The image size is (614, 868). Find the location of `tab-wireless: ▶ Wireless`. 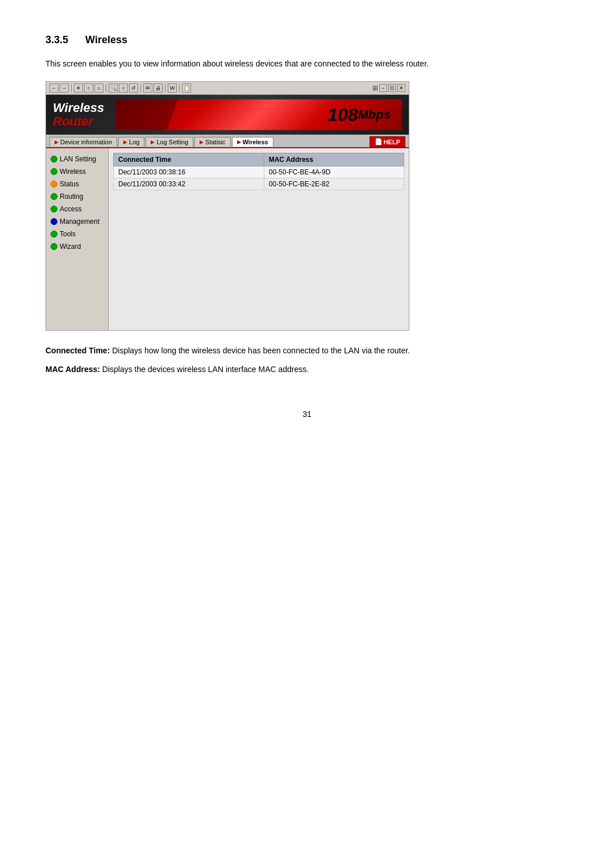

tab-wireless: ▶ Wireless is located at coordinates (252, 142).